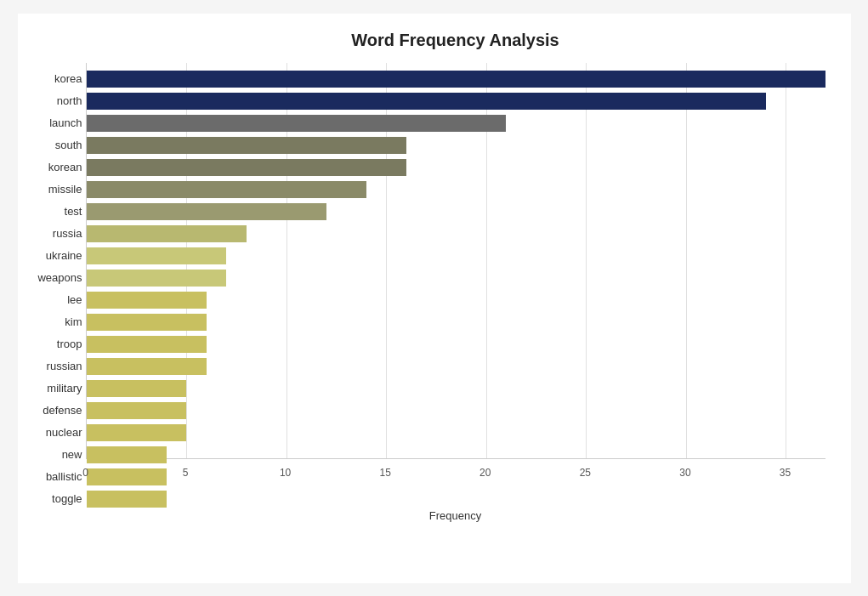  Describe the element at coordinates (585, 473) in the screenshot. I see `x-tick-label-25: 25` at that location.